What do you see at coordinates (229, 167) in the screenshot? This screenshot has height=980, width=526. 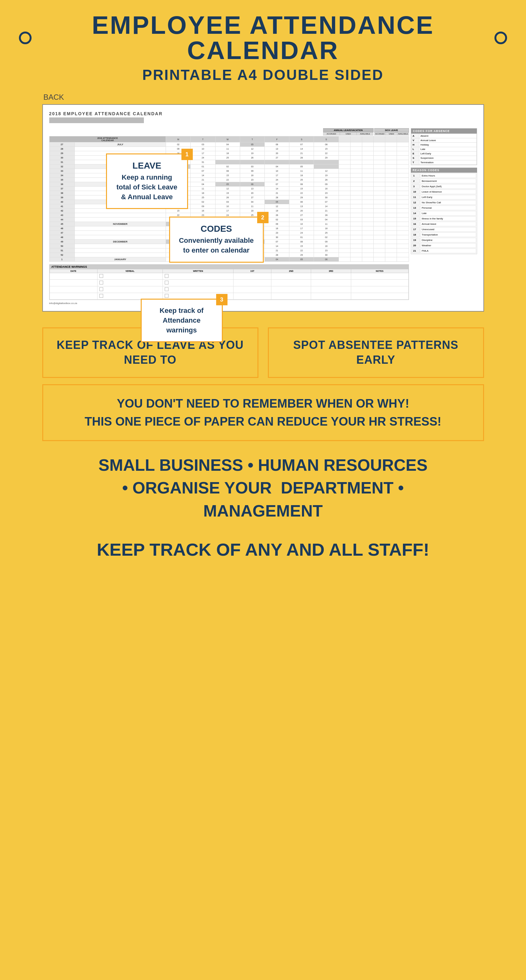 I see `table-row: 32 AUGUST 0102030405` at bounding box center [229, 167].